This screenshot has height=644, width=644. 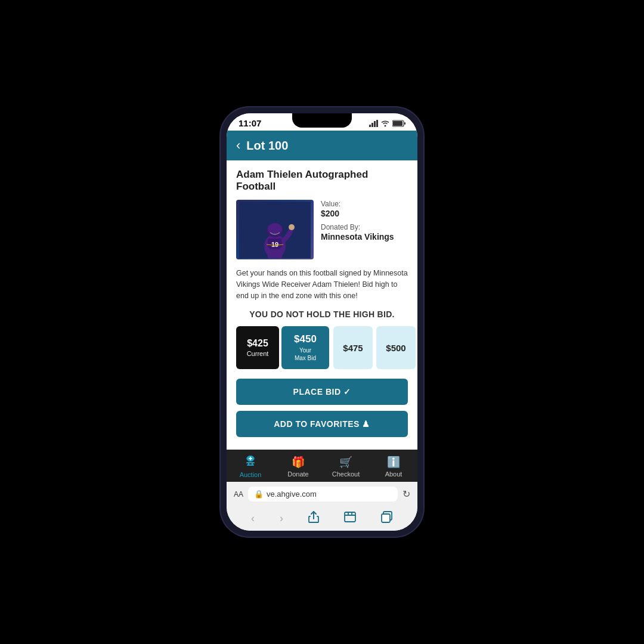 I want to click on checkout-icon: 🛒, so click(x=346, y=462).